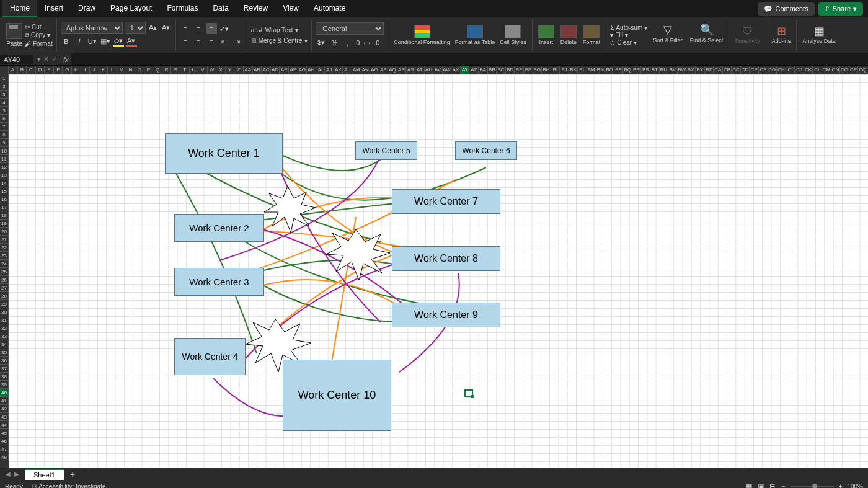  Describe the element at coordinates (4, 94) in the screenshot. I see `row-header-3: 3` at that location.